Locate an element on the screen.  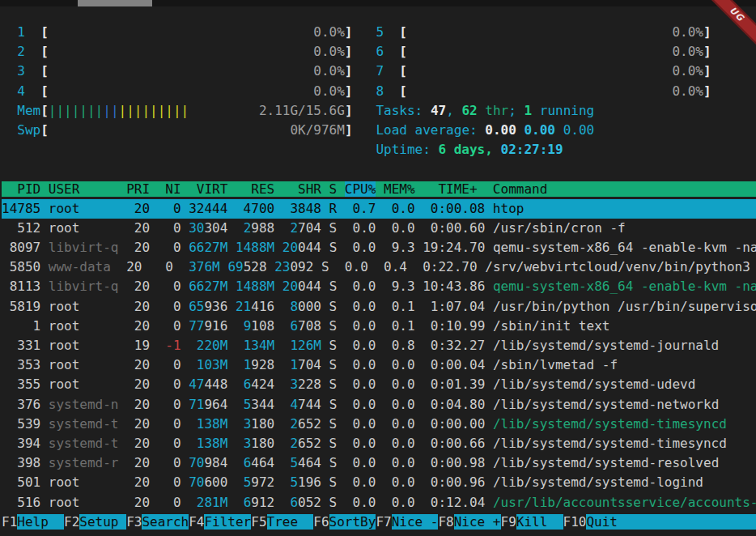
text-segment: 23 is located at coordinates (282, 267).